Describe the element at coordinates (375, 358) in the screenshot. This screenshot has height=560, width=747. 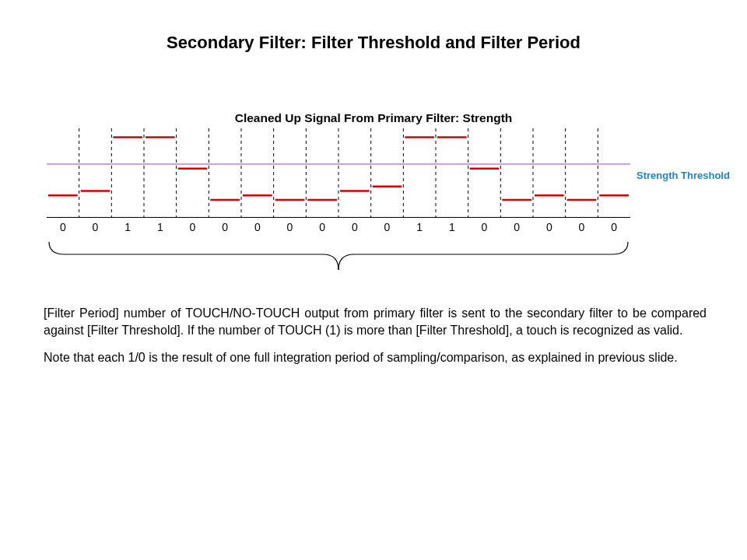
I see `paragraph-2: Note that each 1/0 is the result of one …` at that location.